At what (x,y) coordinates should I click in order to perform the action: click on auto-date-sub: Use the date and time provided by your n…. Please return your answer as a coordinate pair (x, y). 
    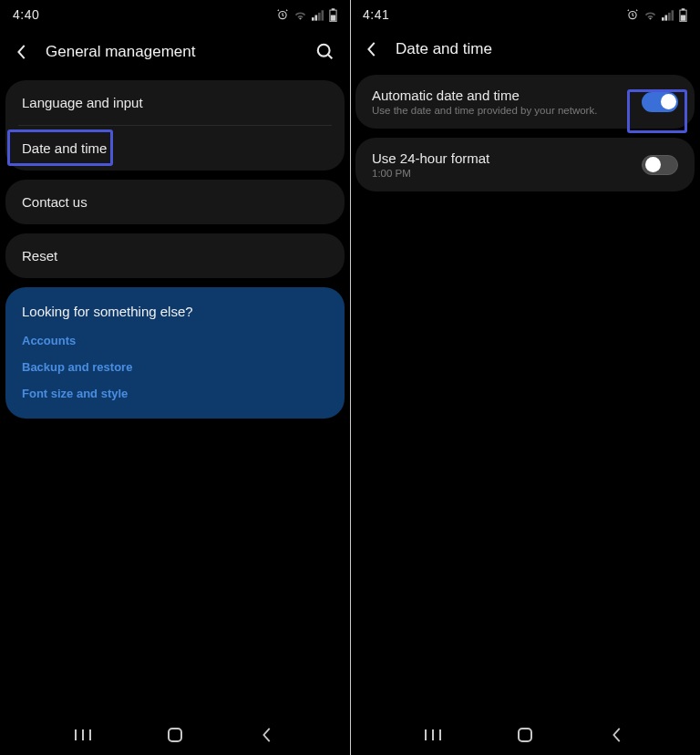
    Looking at the image, I should click on (507, 110).